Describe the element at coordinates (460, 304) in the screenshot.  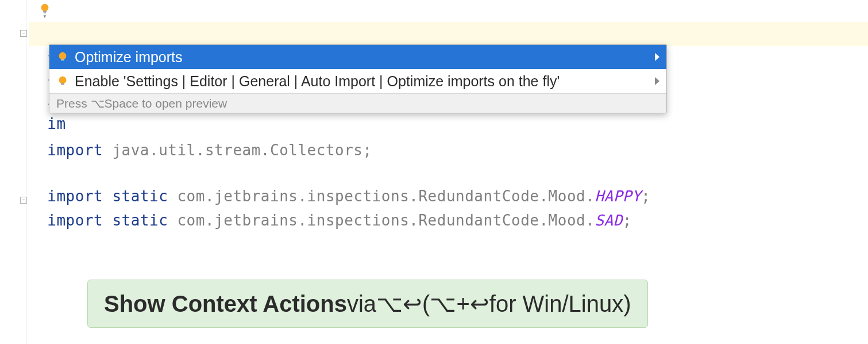
I see `tip-shortcut-win: ⌥+↩` at that location.